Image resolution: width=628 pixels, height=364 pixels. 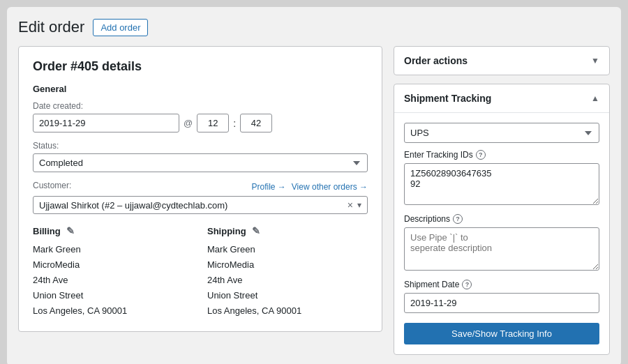 I want to click on save-tracking-button: Save/Show Tracking Info, so click(x=502, y=333).